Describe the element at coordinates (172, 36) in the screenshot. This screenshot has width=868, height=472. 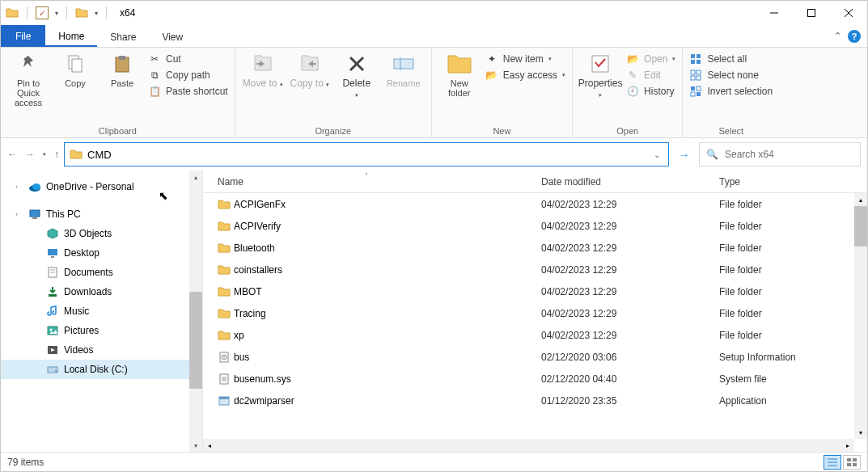
I see `tab-view: View` at that location.